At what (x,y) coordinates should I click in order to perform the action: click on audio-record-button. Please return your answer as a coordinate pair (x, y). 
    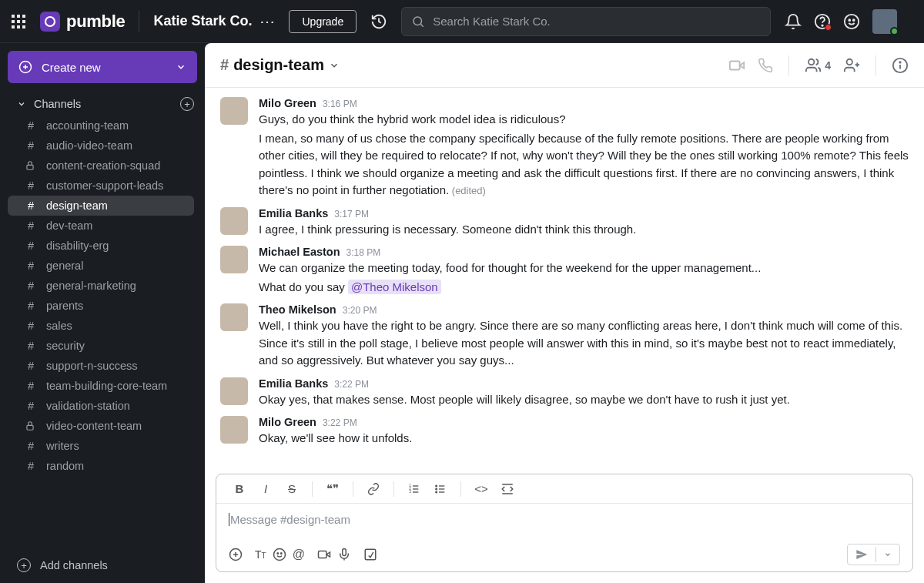
    Looking at the image, I should click on (344, 555).